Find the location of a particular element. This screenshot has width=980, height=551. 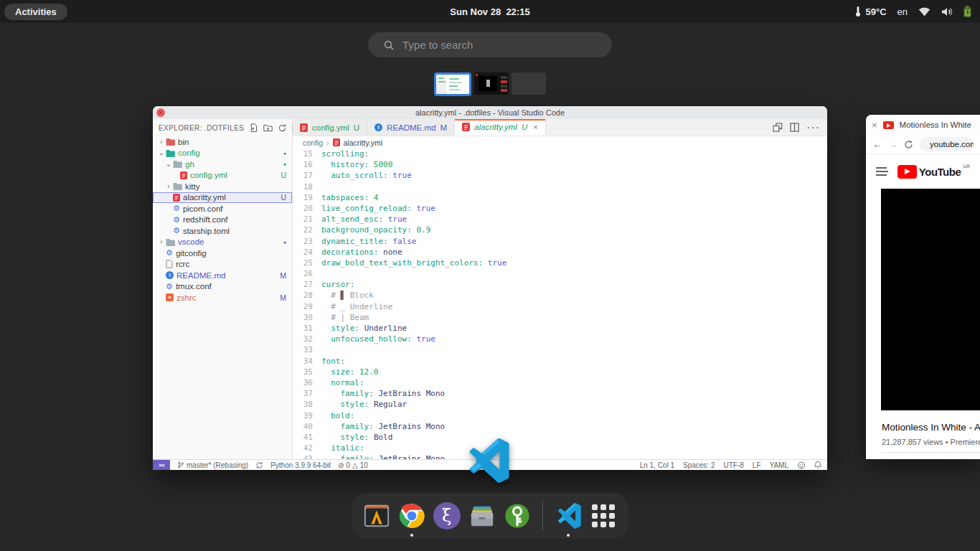

tree-item-gitconfig: ⚙gitconfig is located at coordinates (222, 253).